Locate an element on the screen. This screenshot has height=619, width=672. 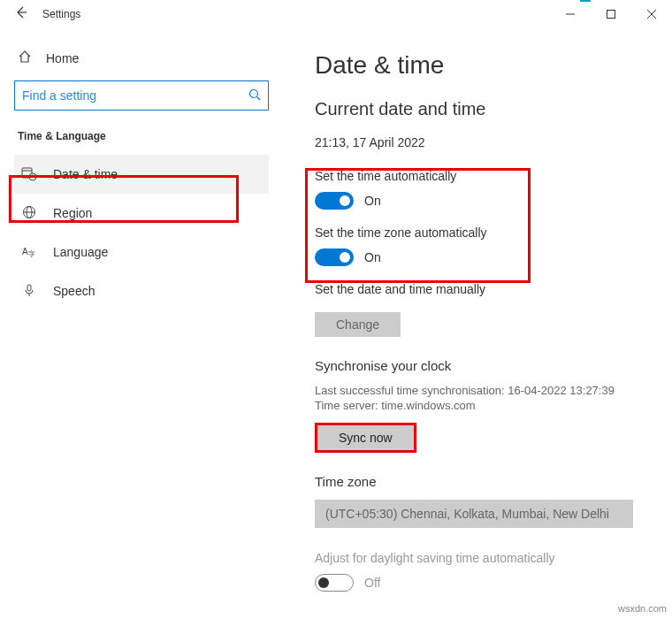
sidebar-item-language: A字 Language is located at coordinates (141, 252).